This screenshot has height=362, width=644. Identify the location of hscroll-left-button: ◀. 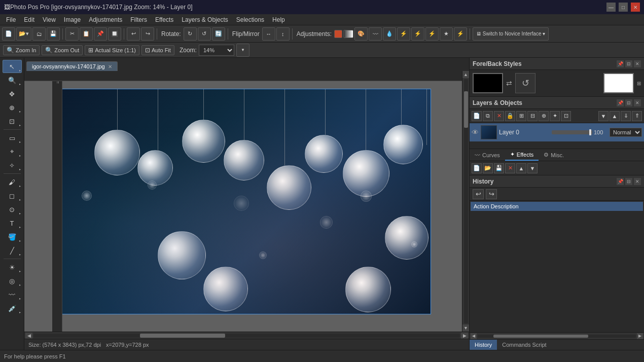
(29, 336).